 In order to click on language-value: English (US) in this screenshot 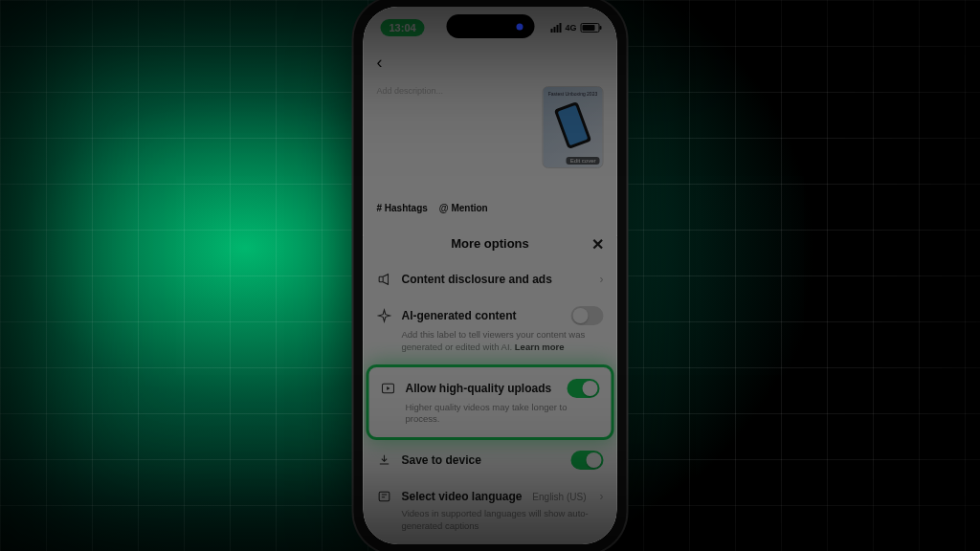, I will do `click(559, 497)`.